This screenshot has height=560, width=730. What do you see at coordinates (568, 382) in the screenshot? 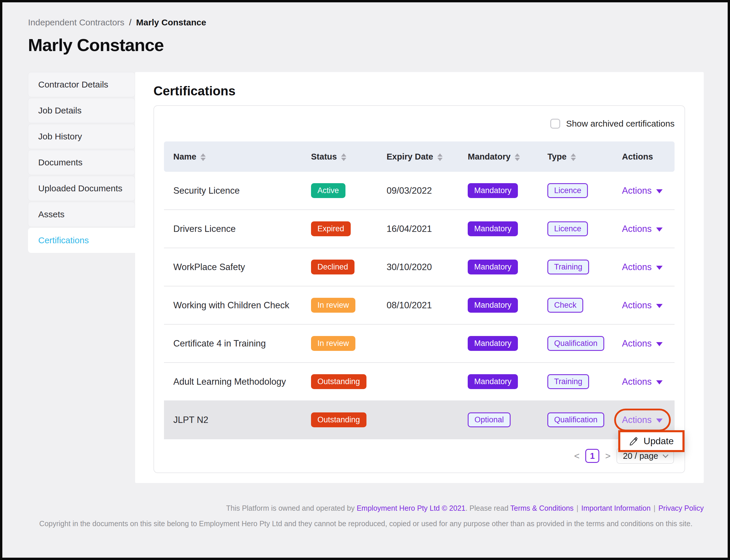
I see `type-badge: Training` at bounding box center [568, 382].